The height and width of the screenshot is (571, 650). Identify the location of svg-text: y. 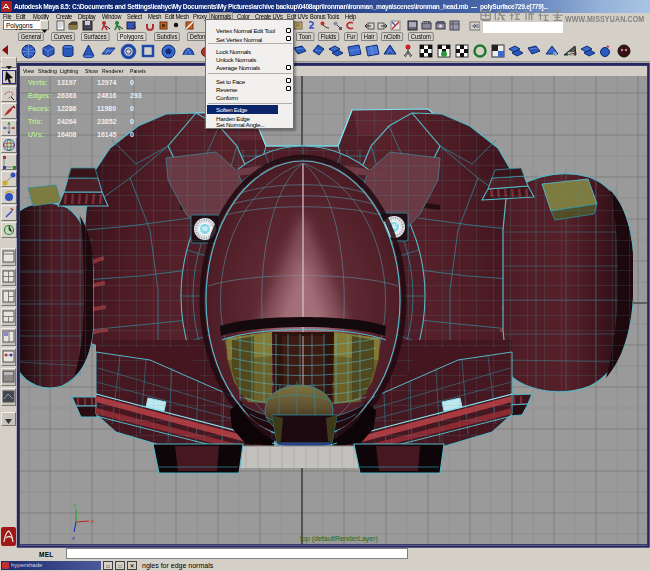
(74, 505).